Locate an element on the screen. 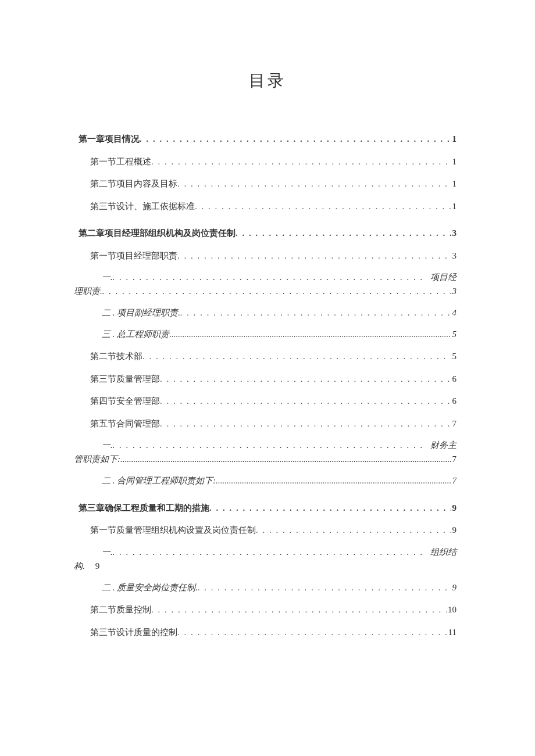  toc-label: 二 . 项目副经理职责. is located at coordinates (141, 313).